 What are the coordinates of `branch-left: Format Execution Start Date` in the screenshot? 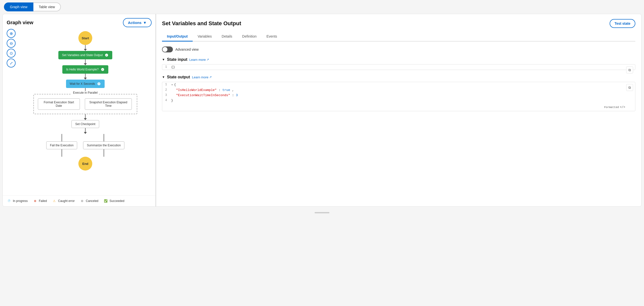 It's located at (59, 104).